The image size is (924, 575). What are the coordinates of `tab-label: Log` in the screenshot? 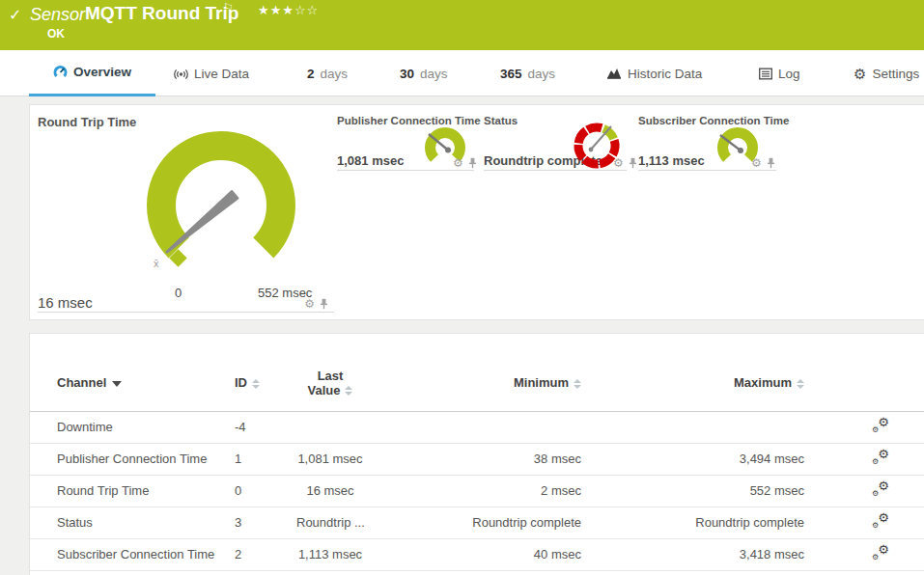 It's located at (790, 73).